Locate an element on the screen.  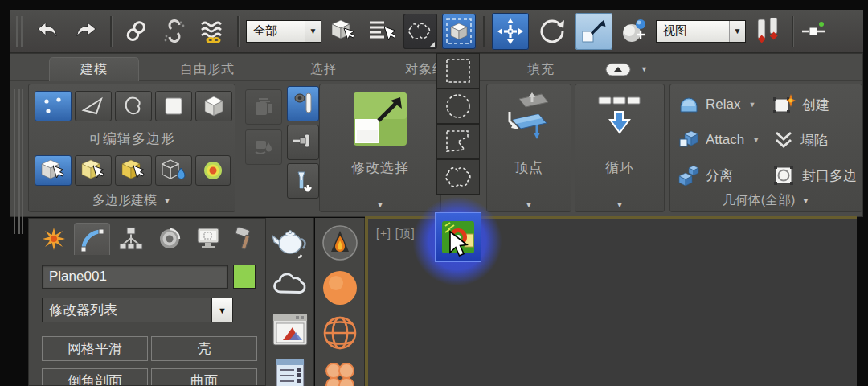
ribbon-drag-handle is located at coordinates (18, 162).